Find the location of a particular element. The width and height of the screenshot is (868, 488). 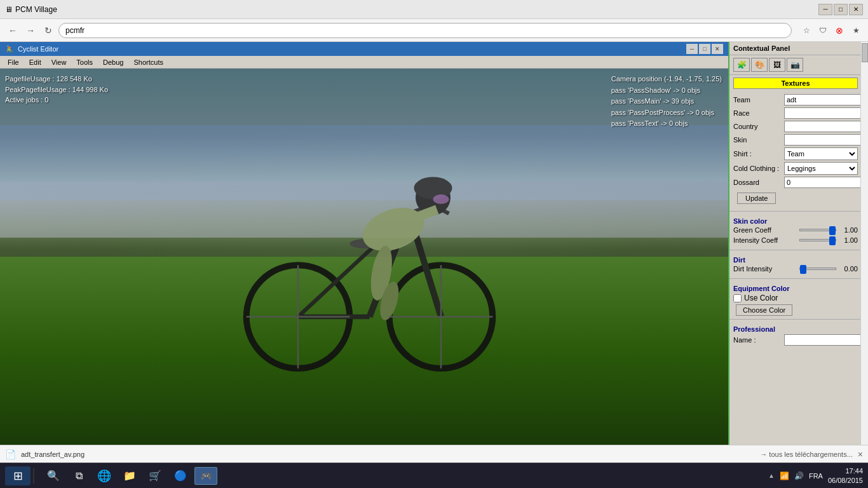

taskbar-store-btn: 🛒 is located at coordinates (155, 476).